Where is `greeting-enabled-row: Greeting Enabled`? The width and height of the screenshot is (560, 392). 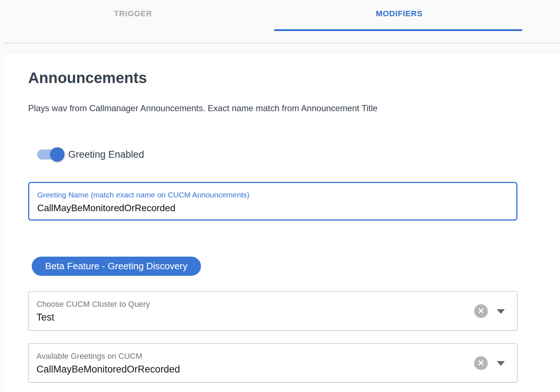 greeting-enabled-row: Greeting Enabled is located at coordinates (273, 154).